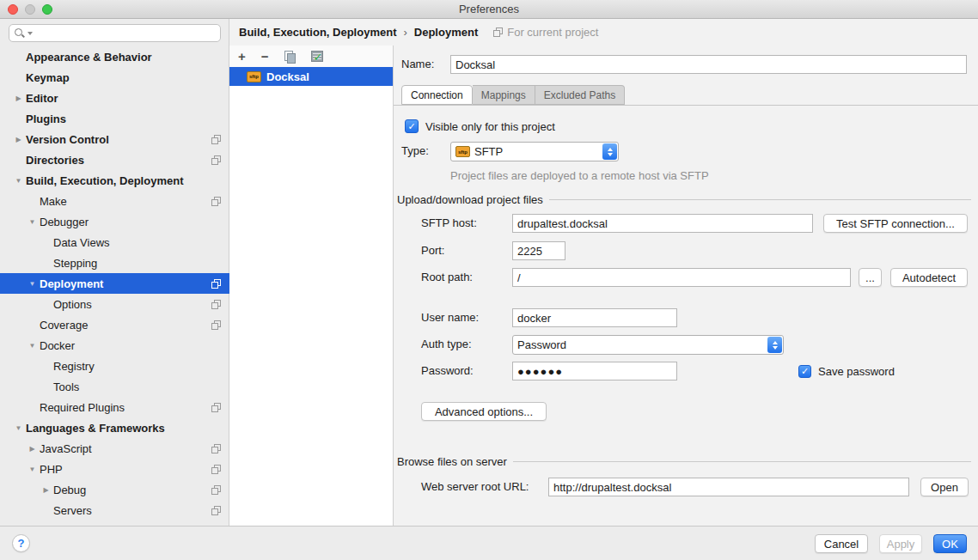  I want to click on sidebar-item-label: Deployment, so click(71, 283).